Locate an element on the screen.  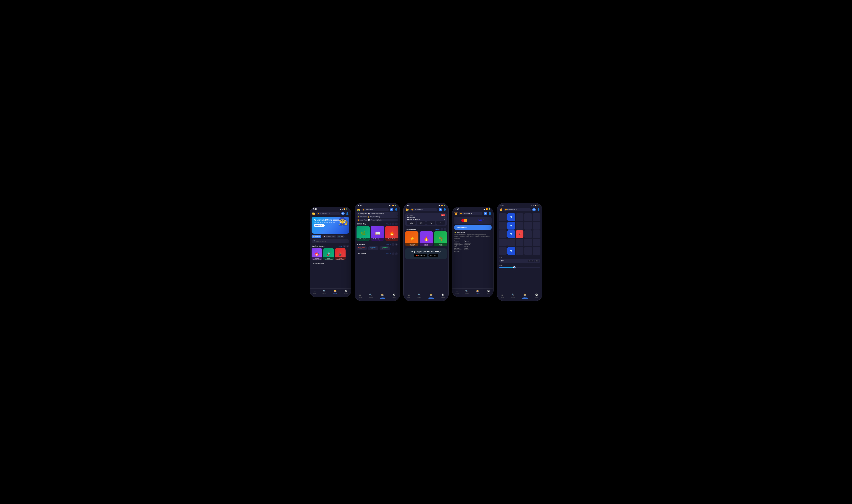
provider-quickspin: QUICKSPIN 44 Games is located at coordinates (385, 248).